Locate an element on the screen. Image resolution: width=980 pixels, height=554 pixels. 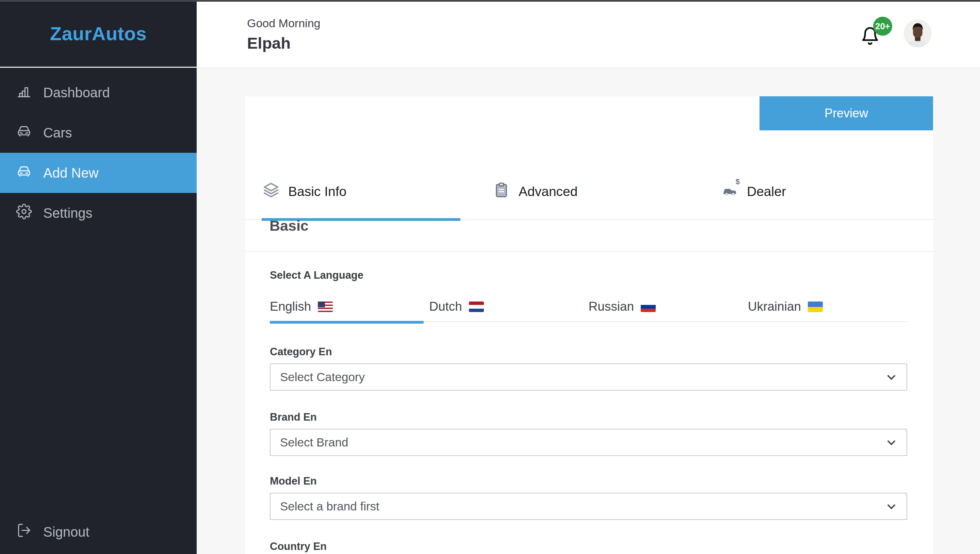
tab-advanced: Advanced is located at coordinates (536, 191).